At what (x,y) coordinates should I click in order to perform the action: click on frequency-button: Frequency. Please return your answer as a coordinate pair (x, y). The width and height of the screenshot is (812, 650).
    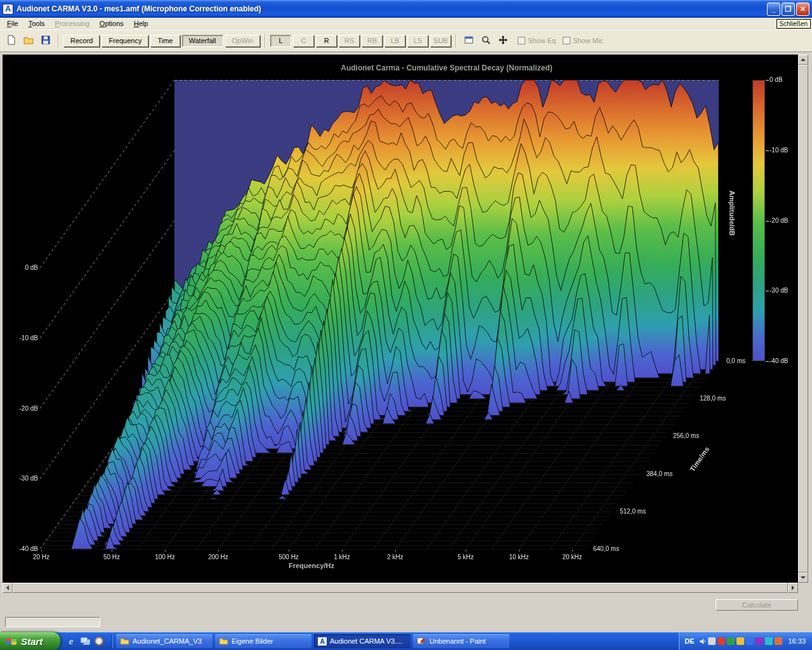
    Looking at the image, I should click on (125, 41).